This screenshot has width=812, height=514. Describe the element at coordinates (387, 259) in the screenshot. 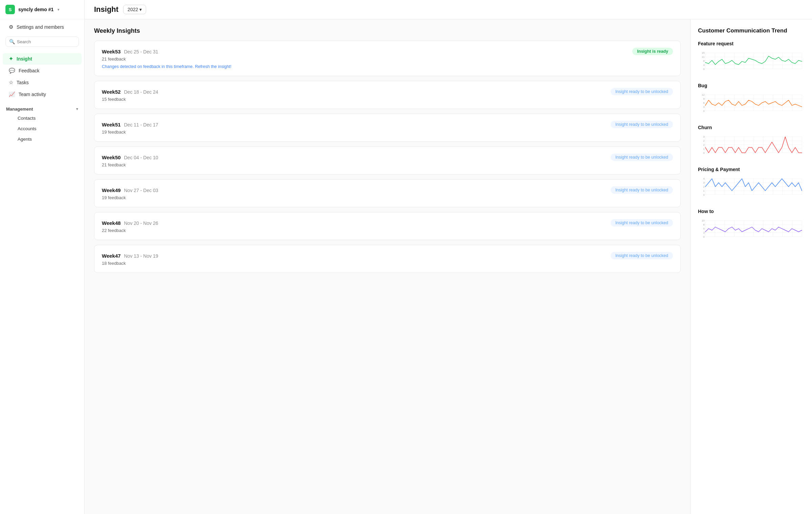

I see `week-card-week47: Week47 Nov 13 - Nov 19 Insight ready to …` at that location.